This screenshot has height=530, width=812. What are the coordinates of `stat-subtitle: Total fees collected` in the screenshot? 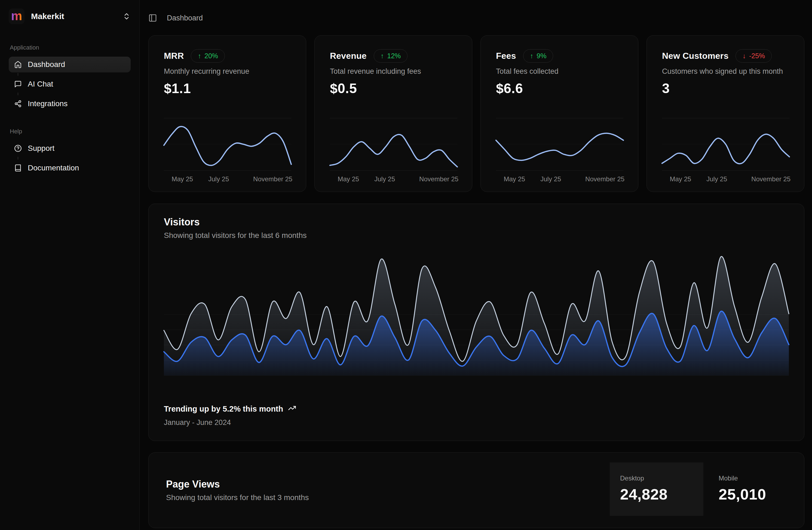 It's located at (560, 72).